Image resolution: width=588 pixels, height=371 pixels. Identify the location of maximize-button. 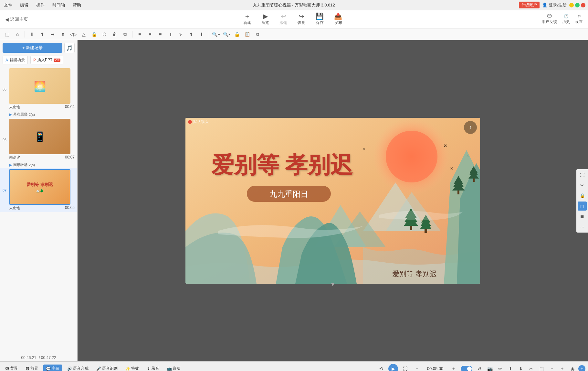
(577, 5).